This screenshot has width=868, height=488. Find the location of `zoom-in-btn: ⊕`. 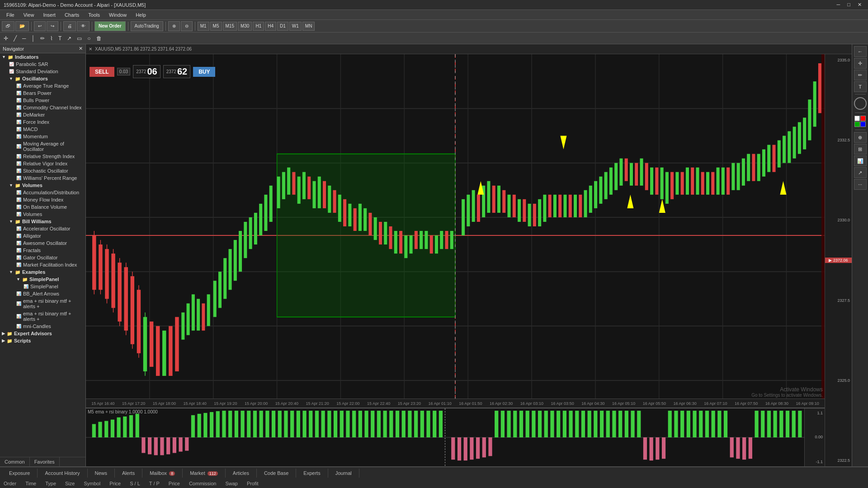

zoom-in-btn: ⊕ is located at coordinates (174, 26).